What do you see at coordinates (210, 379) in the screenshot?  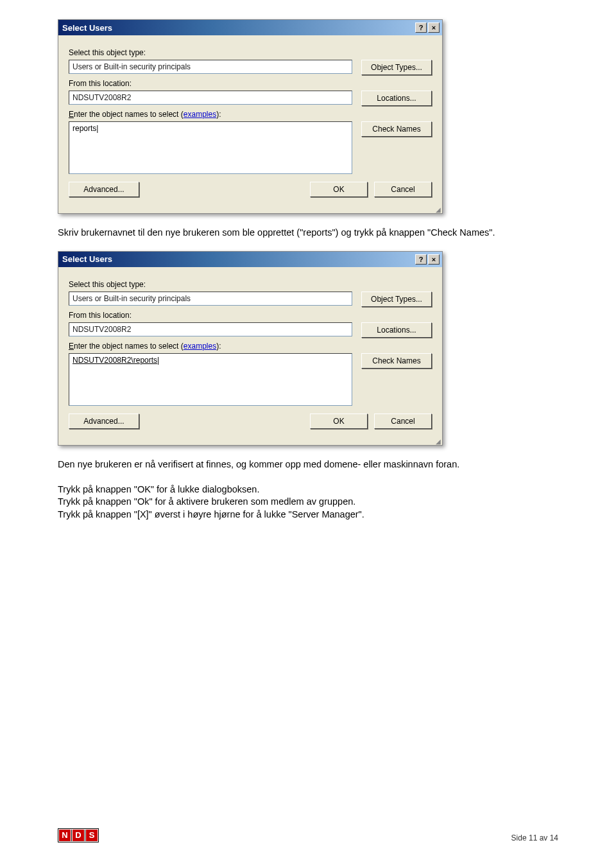 I see `object-names-field: NDSUTV2008R2\reports|` at bounding box center [210, 379].